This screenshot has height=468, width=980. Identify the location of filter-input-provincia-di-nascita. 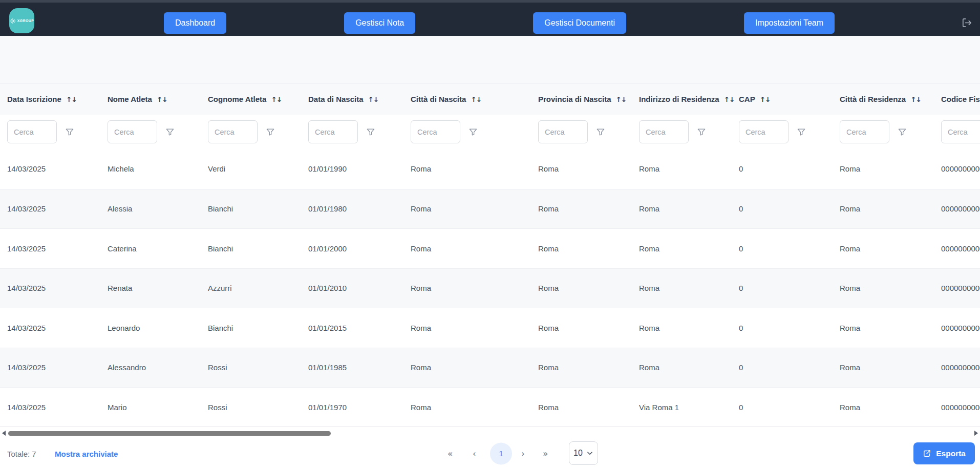
(563, 132).